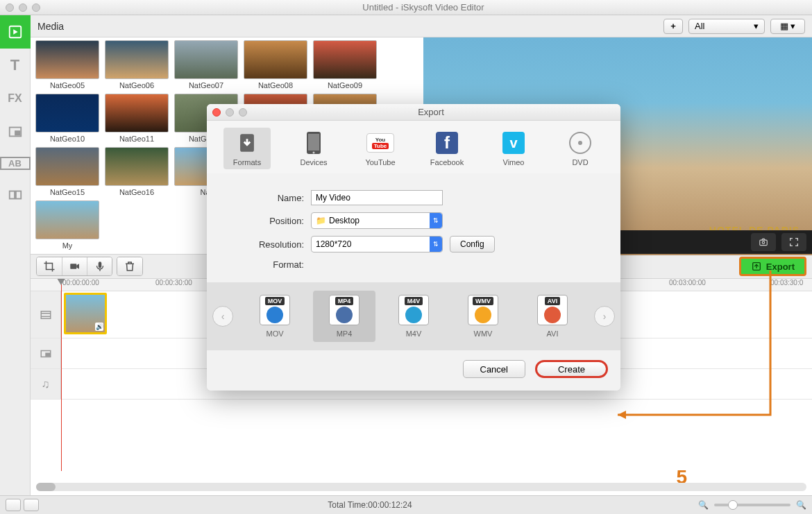 This screenshot has height=514, width=812. I want to click on media-thumbnail: NatGeo06, so click(137, 65).